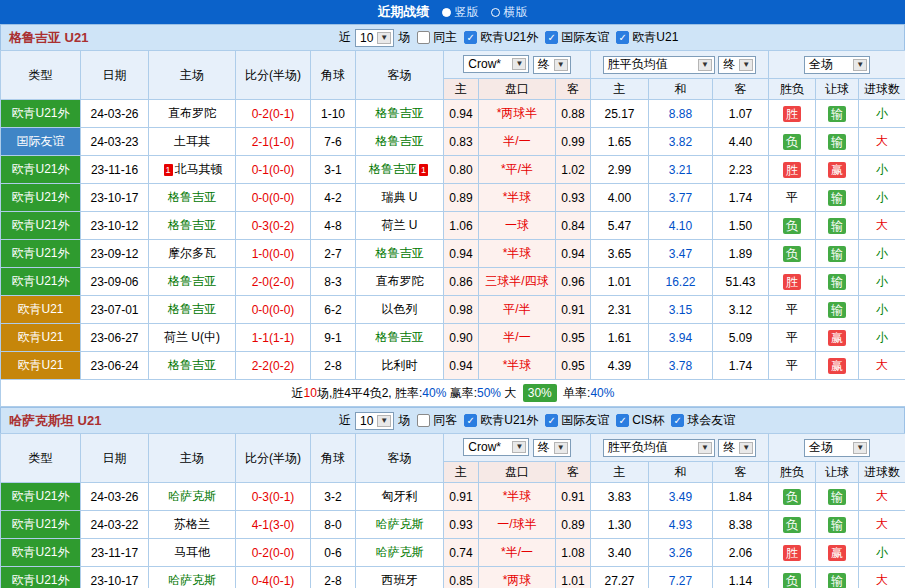  What do you see at coordinates (460, 12) in the screenshot?
I see `layout-radio-vertical: 竖版` at bounding box center [460, 12].